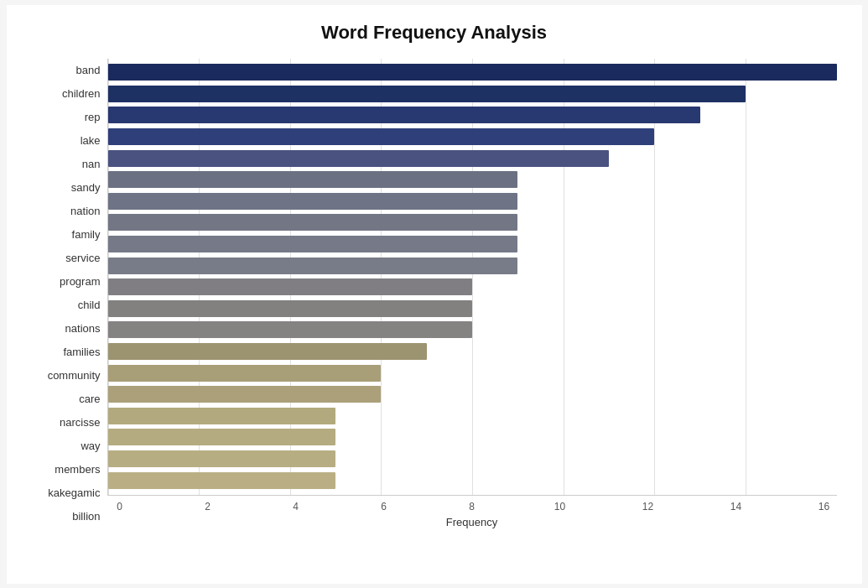  What do you see at coordinates (74, 493) in the screenshot?
I see `y-label: kakegamic` at bounding box center [74, 493].